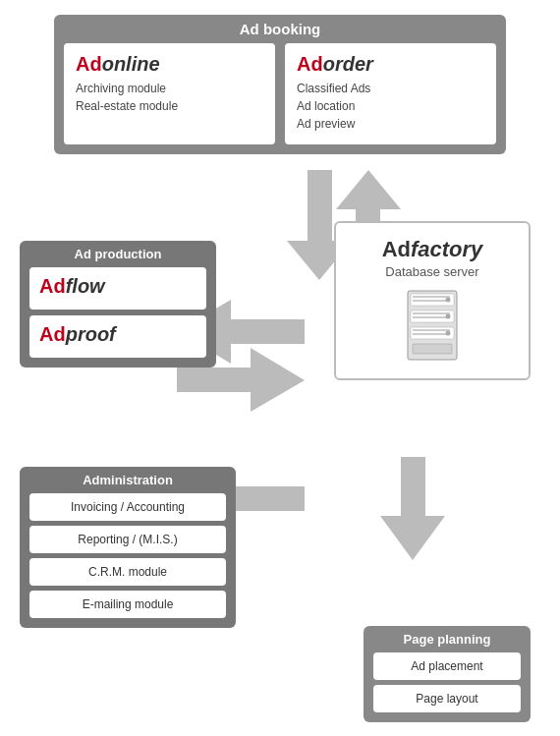 This screenshot has height=736, width=560. I want to click on admin-item-2: C.R.M. module, so click(128, 572).